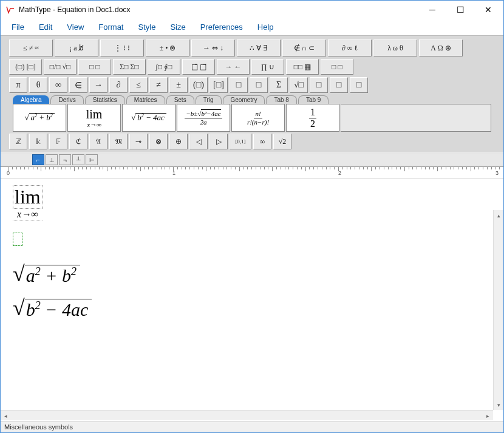 Image resolution: width=504 pixels, height=433 pixels. I want to click on palette-fractions: □/□ √□, so click(60, 67).